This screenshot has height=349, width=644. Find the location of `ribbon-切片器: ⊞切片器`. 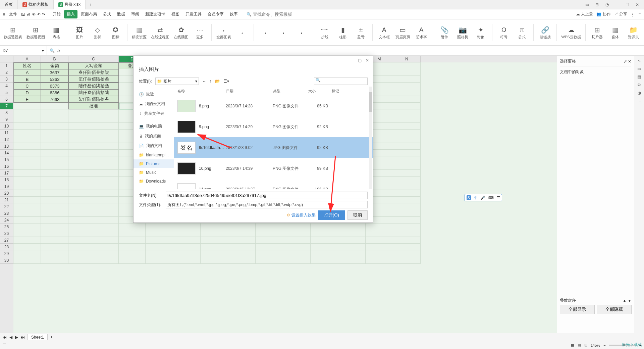

ribbon-切片器: ⊞切片器 is located at coordinates (597, 32).